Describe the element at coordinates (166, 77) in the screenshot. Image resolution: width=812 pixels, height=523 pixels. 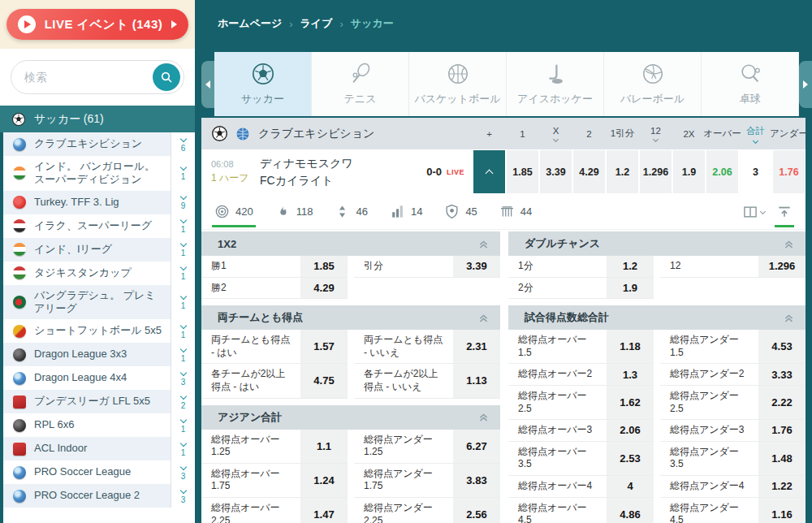
I see `search-button` at that location.